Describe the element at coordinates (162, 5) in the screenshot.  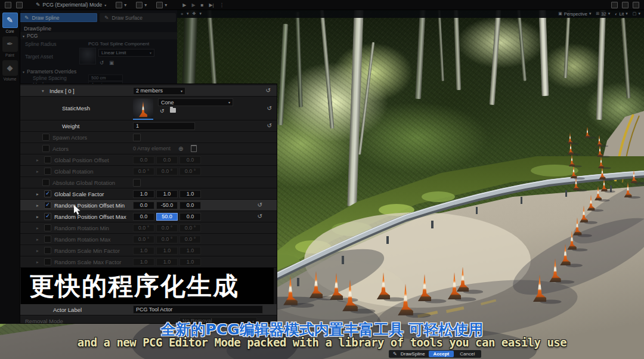
I see `cinematics-dropdown: ▾` at that location.